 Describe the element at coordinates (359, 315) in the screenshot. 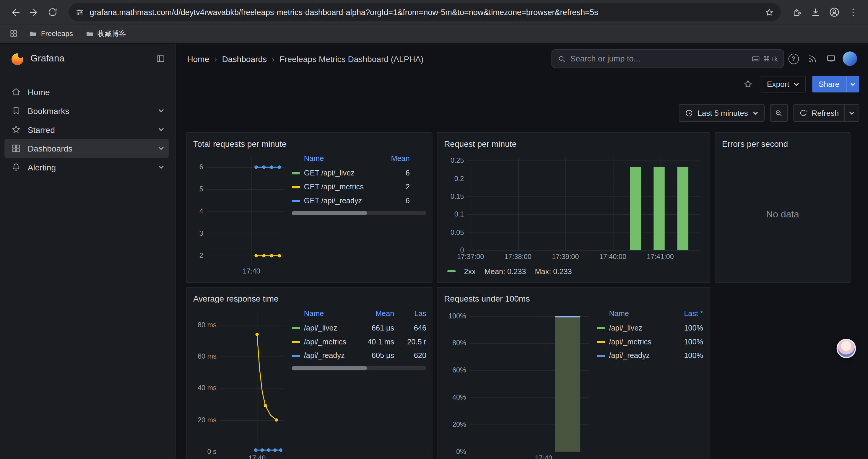

I see `legend-header: Name Mean Las` at that location.